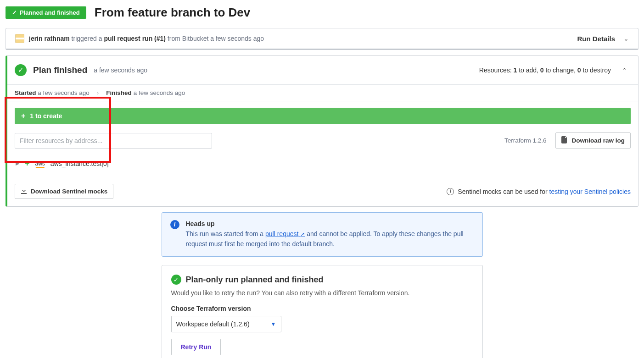  What do you see at coordinates (302, 234) in the screenshot?
I see `external-link-icon: ↗` at bounding box center [302, 234].